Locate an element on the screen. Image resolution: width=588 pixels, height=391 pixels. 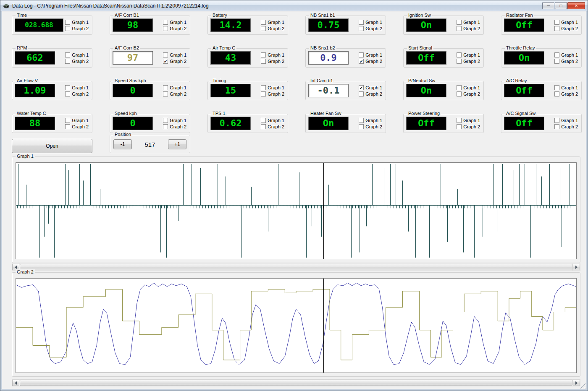
resize-grip is located at coordinates (583, 386).